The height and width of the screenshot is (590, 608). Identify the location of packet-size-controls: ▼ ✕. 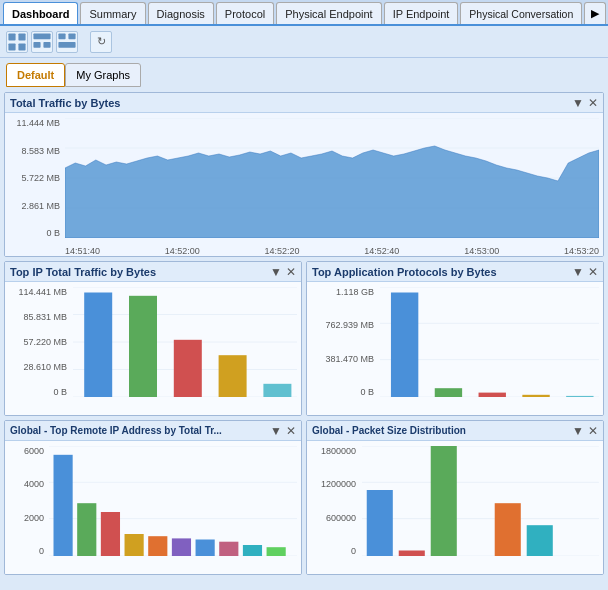
(585, 431).